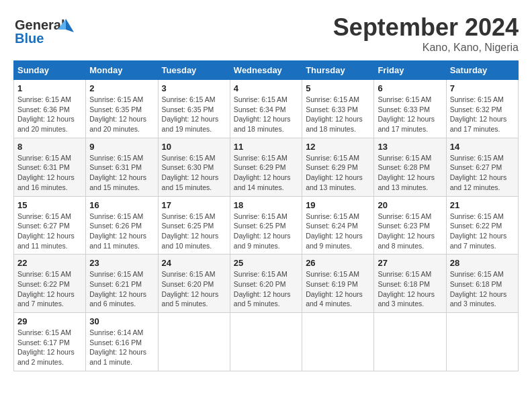  Describe the element at coordinates (122, 89) in the screenshot. I see `day-number: 2` at that location.